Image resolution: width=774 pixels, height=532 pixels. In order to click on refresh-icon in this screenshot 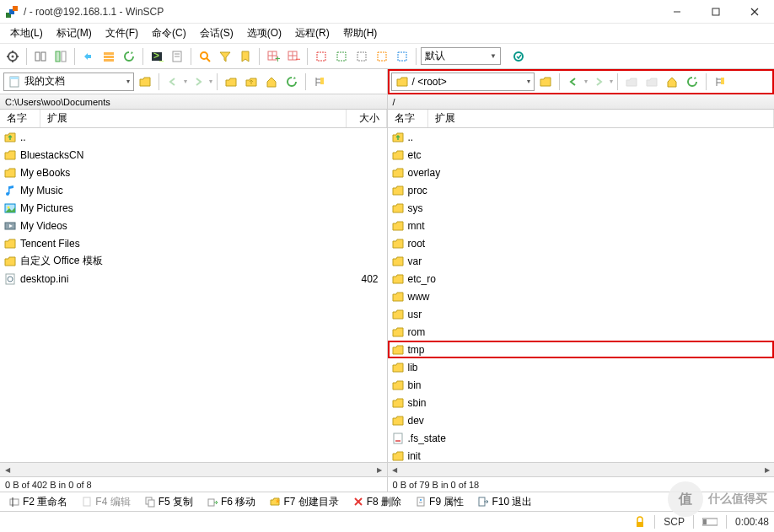, I will do `click(129, 56)`.